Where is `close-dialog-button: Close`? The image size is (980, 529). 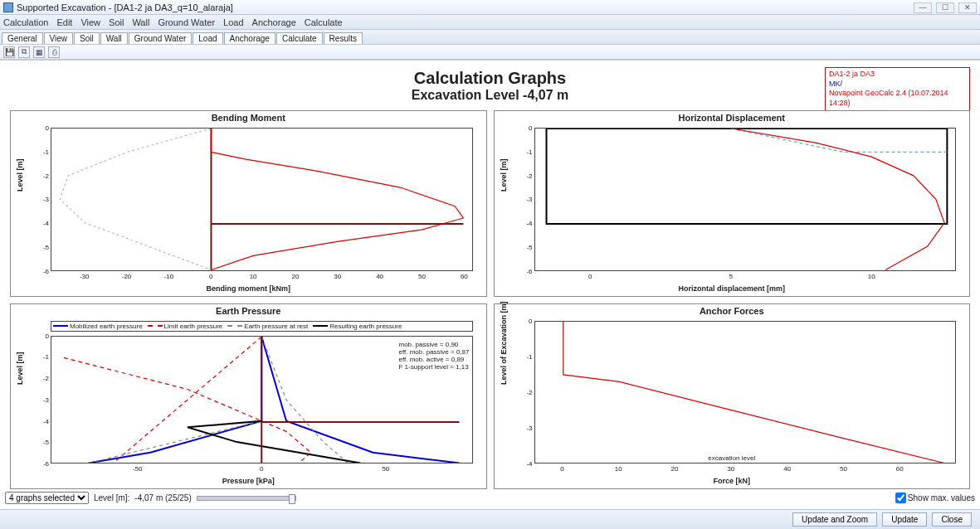 close-dialog-button: Close is located at coordinates (952, 519).